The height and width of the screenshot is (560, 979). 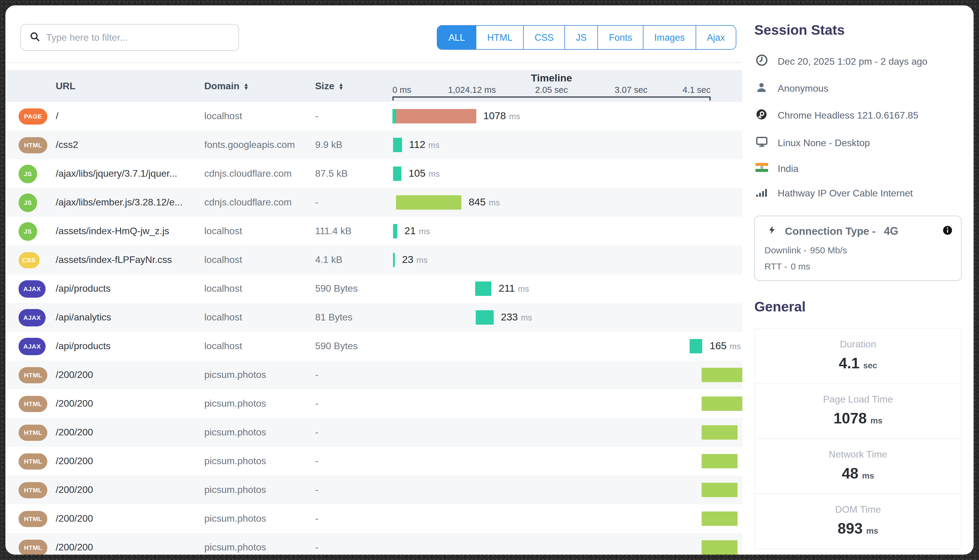 What do you see at coordinates (858, 168) in the screenshot?
I see `session-info-item: India` at bounding box center [858, 168].